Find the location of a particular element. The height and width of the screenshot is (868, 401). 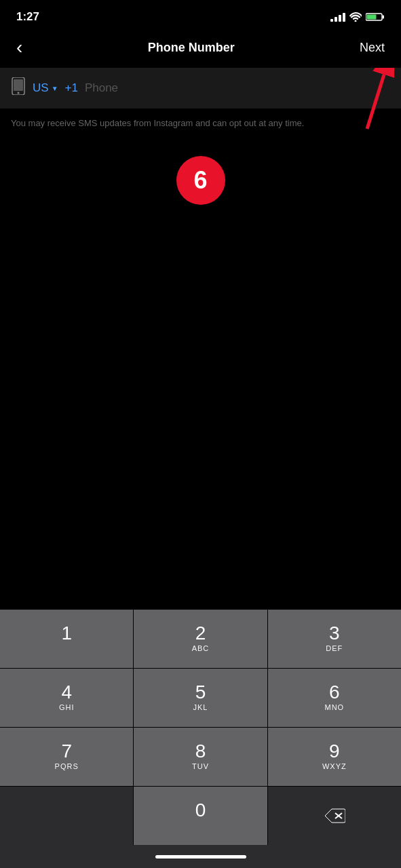

battery-icon is located at coordinates (375, 17).